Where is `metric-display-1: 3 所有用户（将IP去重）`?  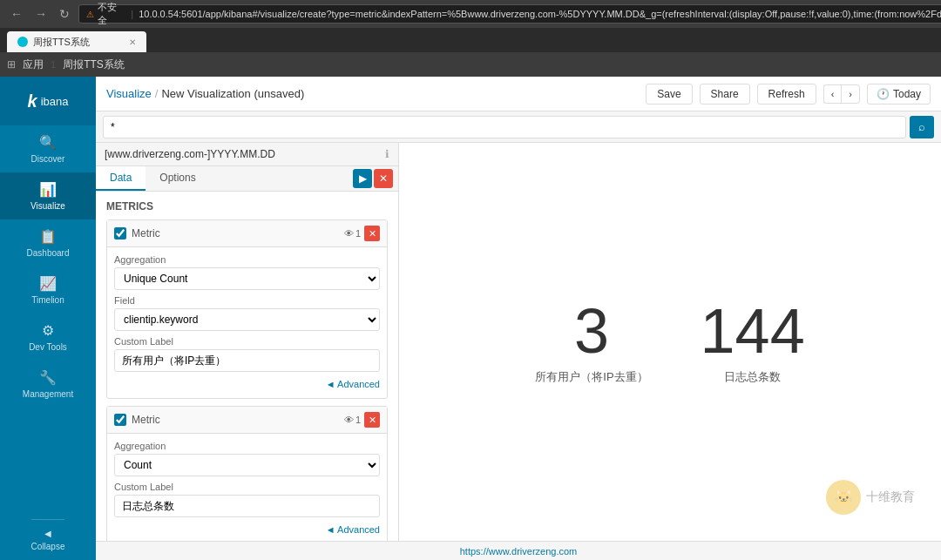 metric-display-1: 3 所有用户（将IP去重） is located at coordinates (591, 342).